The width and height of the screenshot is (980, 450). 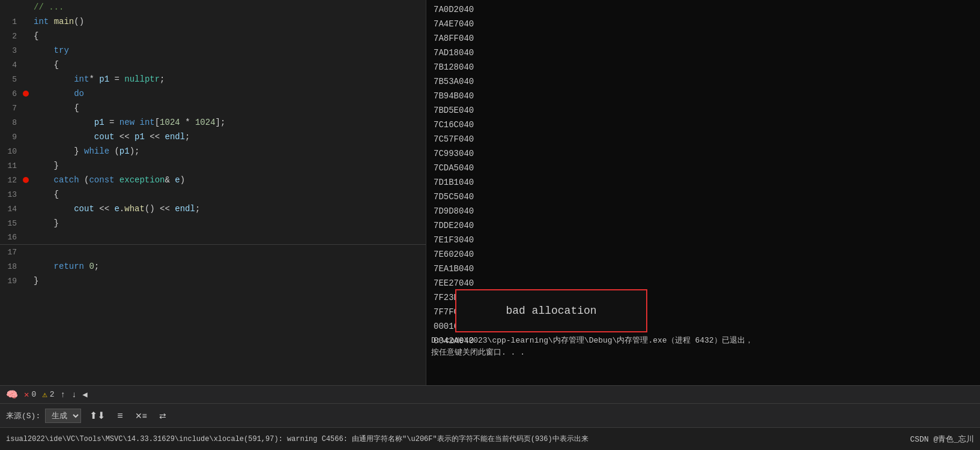 What do you see at coordinates (228, 79) in the screenshot?
I see `code-content: int* p1 = nullptr;` at bounding box center [228, 79].